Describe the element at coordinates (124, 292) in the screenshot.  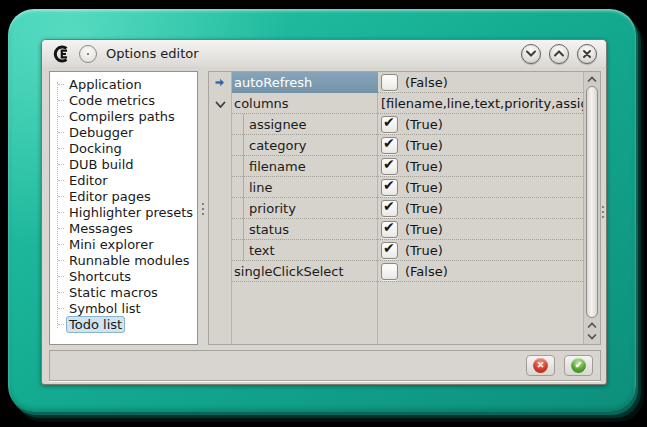
I see `sidebar-item: Static macros` at that location.